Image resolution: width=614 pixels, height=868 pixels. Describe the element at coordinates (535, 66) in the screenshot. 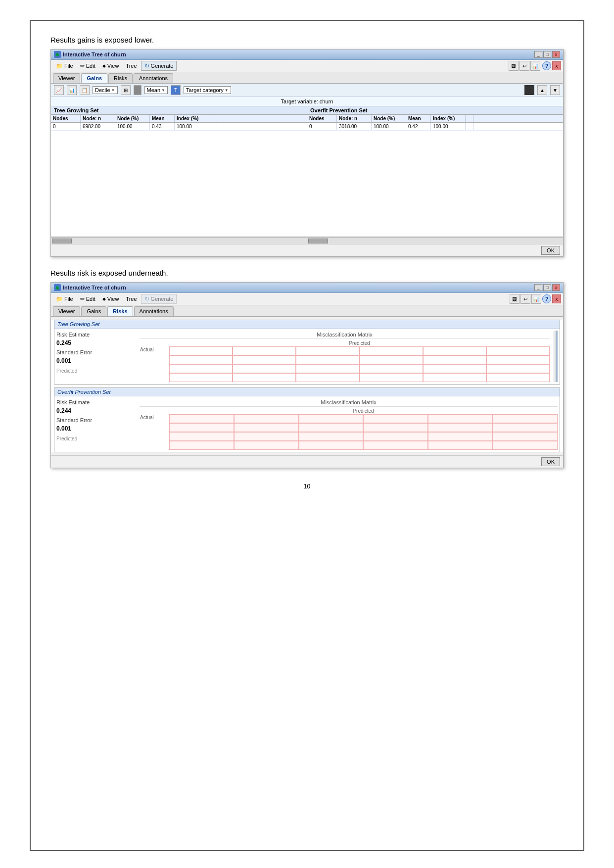

I see `toolbar-icon-3: 📊` at that location.